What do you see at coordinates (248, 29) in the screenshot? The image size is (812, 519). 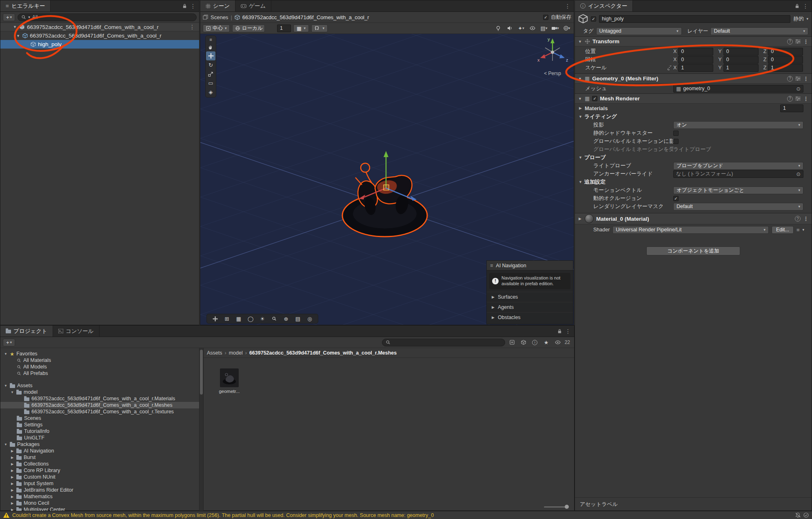 I see `handle-orientation-dropdown: ローカル▾` at bounding box center [248, 29].